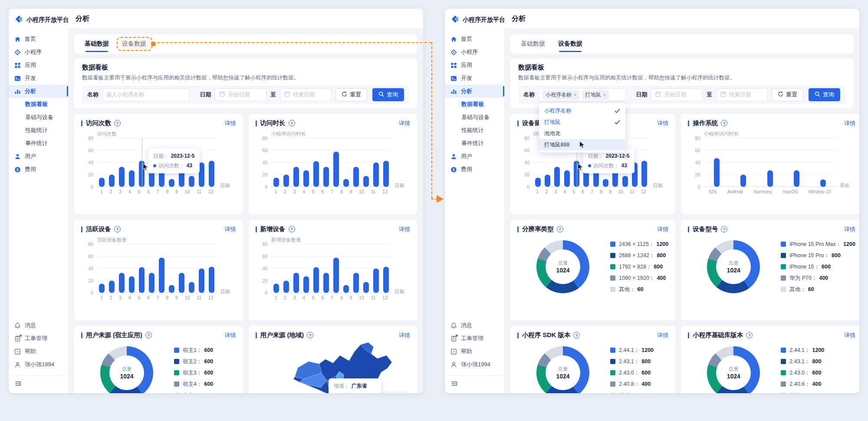  What do you see at coordinates (475, 143) in the screenshot?
I see `sidebar-item-事件统计: 事件统计` at bounding box center [475, 143].